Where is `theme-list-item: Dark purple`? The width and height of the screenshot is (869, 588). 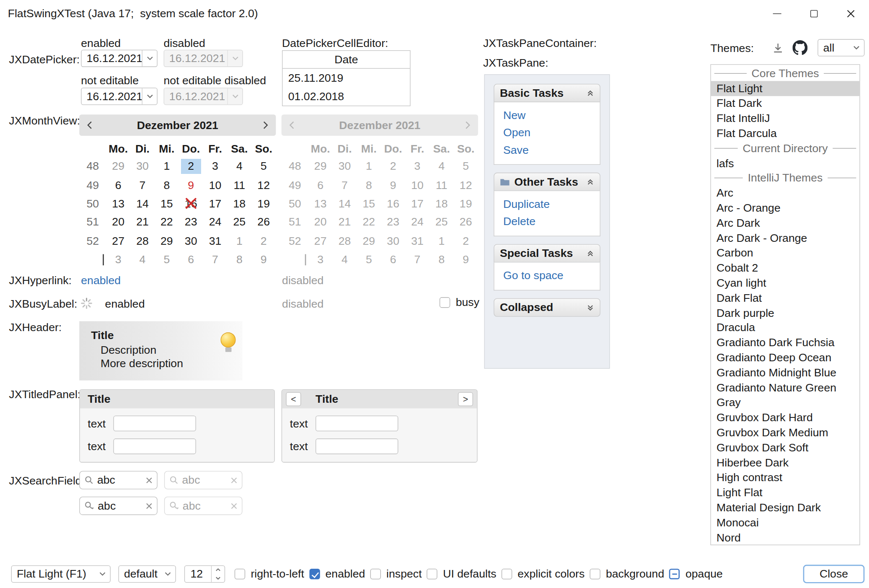
theme-list-item: Dark purple is located at coordinates (785, 313).